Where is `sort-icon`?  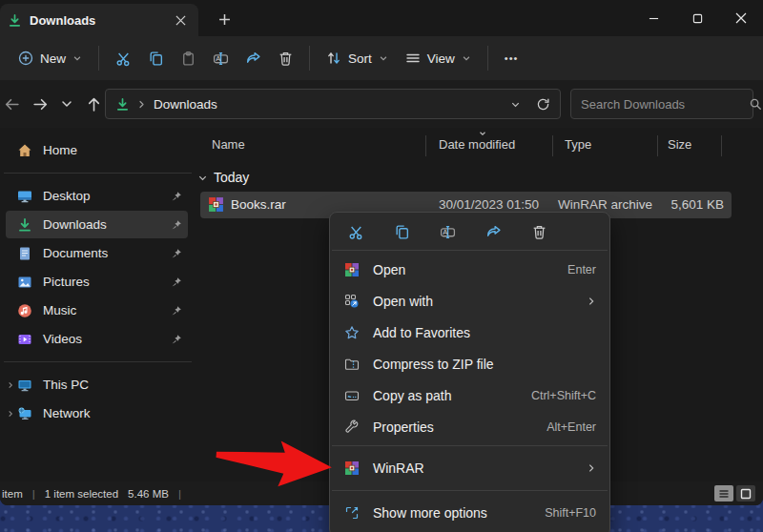
sort-icon is located at coordinates (334, 58).